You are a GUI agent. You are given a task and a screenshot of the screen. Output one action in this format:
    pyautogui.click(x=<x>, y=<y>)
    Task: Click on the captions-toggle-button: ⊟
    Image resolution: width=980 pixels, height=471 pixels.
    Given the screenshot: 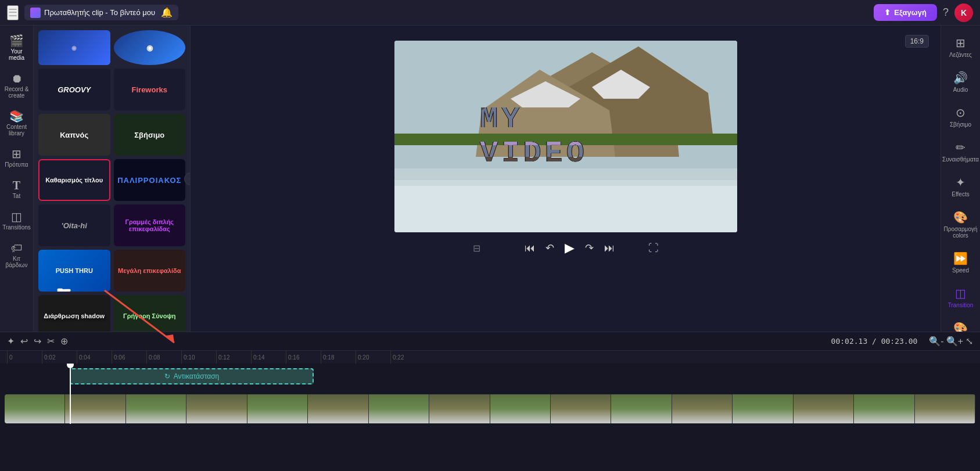 What is the action you would take?
    pyautogui.click(x=476, y=249)
    